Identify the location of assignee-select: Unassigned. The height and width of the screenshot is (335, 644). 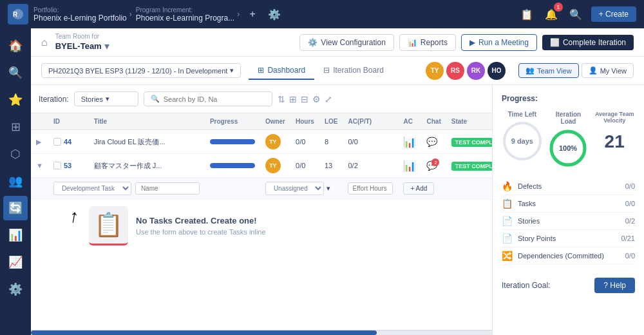
(295, 188).